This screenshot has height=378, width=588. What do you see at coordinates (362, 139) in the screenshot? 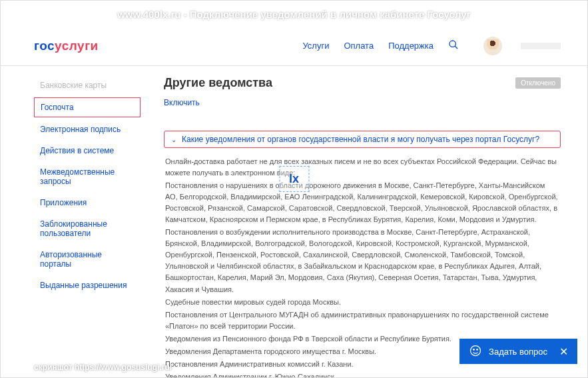
I see `accordion-header: ⌄ Какие уведомления от органов государст…` at bounding box center [362, 139].